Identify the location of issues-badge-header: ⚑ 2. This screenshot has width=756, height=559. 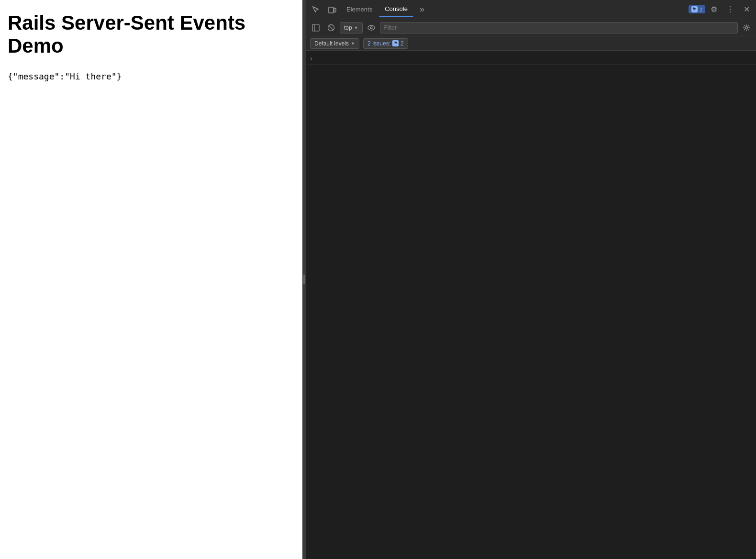
(697, 10).